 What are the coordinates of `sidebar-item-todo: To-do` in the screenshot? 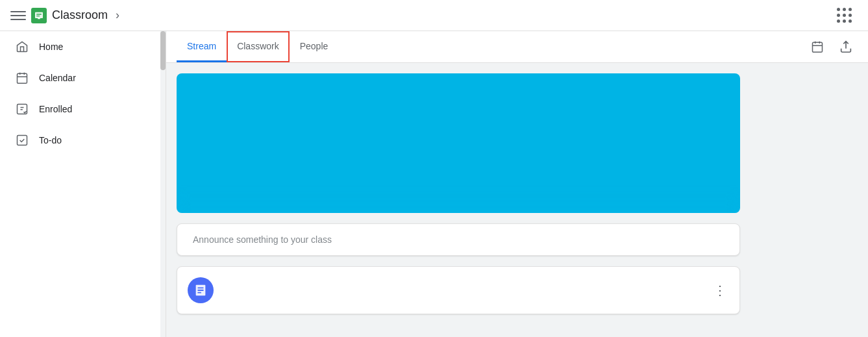 It's located at (81, 140).